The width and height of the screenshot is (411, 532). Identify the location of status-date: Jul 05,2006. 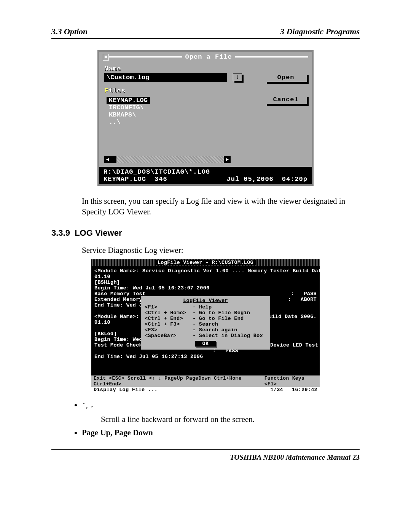
(250, 179).